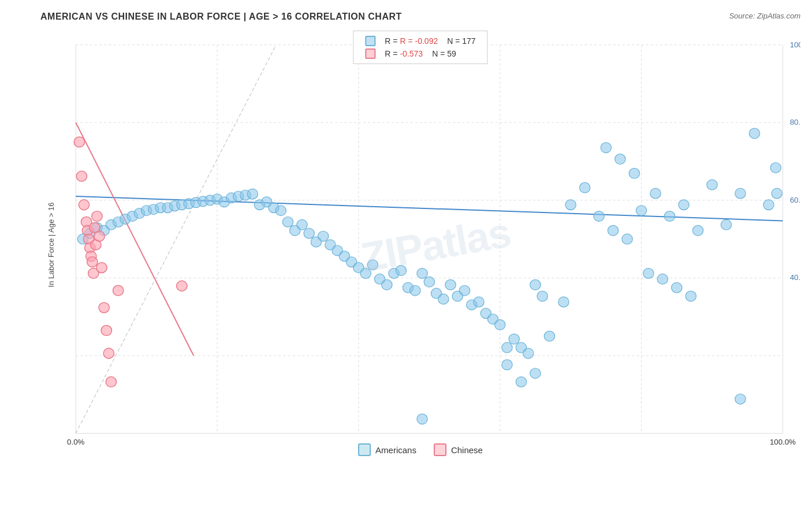  Describe the element at coordinates (364, 450) in the screenshot. I see `legend-swatch-americans-bottom` at that location.